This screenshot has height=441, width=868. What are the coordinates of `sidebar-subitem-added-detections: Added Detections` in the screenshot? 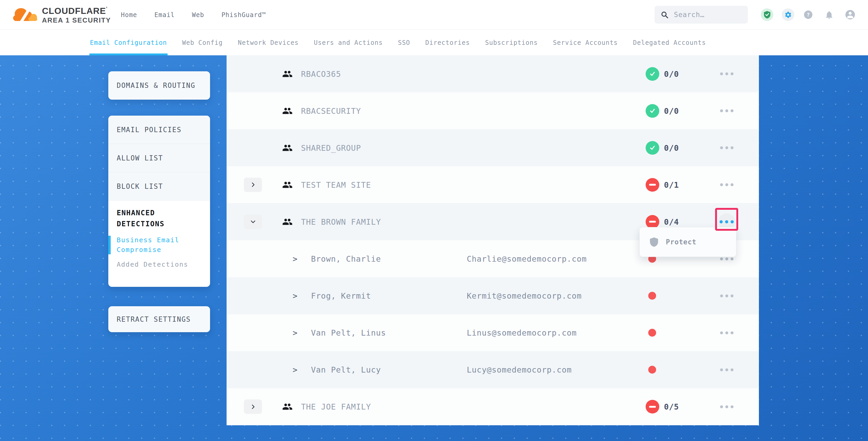 It's located at (156, 264).